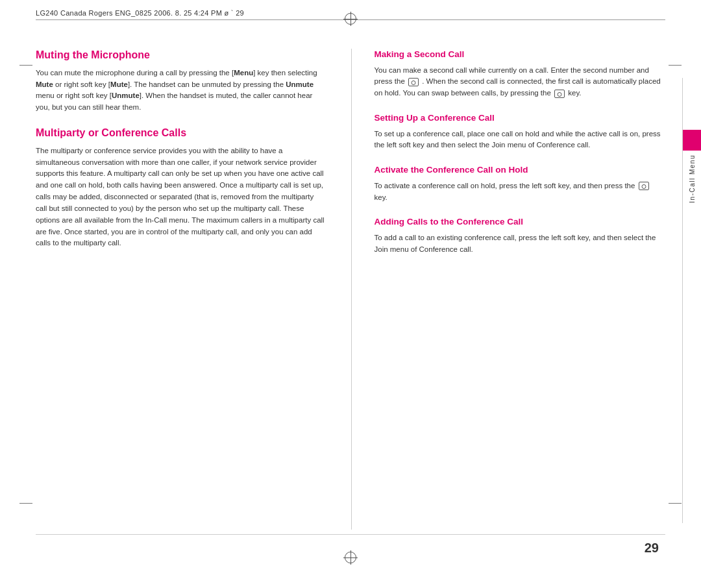 Image resolution: width=701 pixels, height=588 pixels. What do you see at coordinates (180, 81) in the screenshot?
I see `muting-section: Muting the Microphone You can mute the m…` at bounding box center [180, 81].